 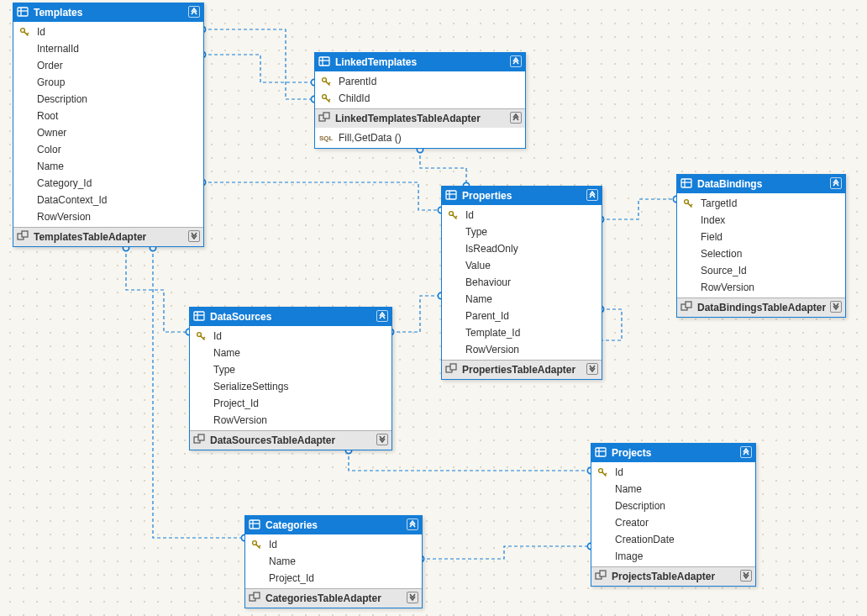 I want to click on column-item: Color, so click(x=108, y=150).